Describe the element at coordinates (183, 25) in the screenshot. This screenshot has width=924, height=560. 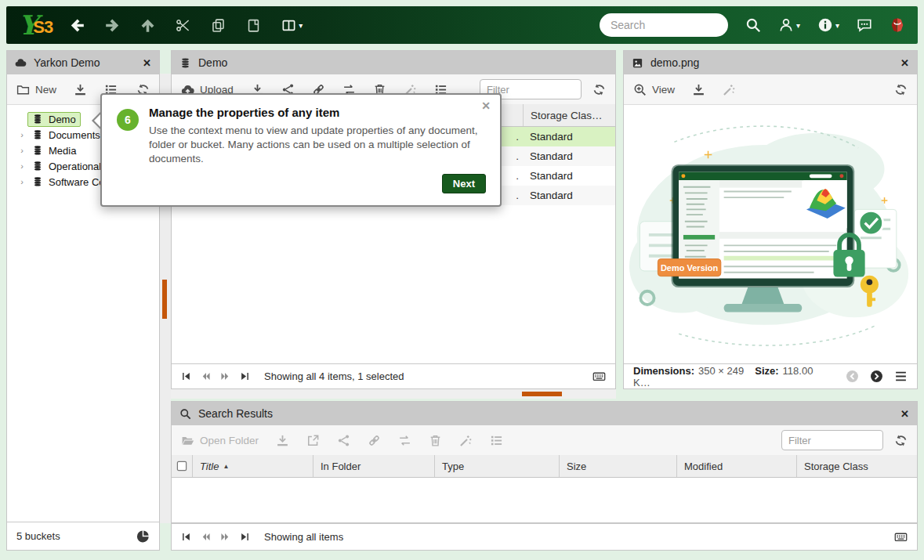
I see `scissors-icon` at that location.